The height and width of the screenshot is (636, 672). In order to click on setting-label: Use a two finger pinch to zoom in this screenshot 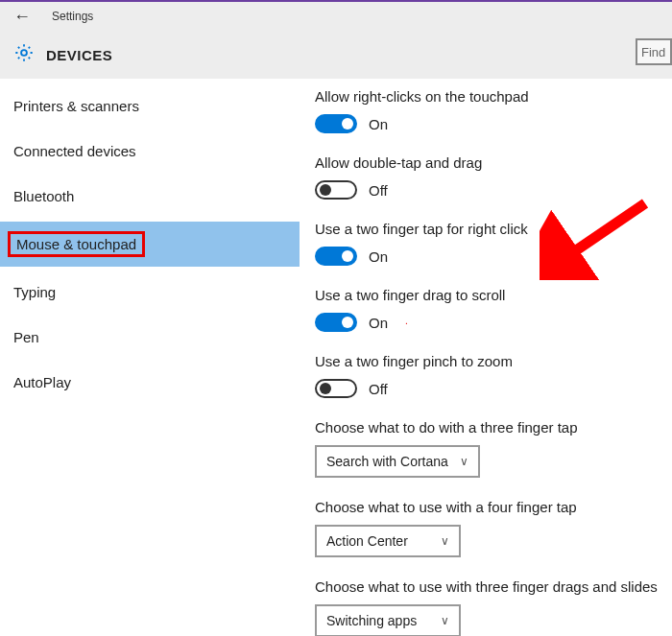, I will do `click(490, 361)`.